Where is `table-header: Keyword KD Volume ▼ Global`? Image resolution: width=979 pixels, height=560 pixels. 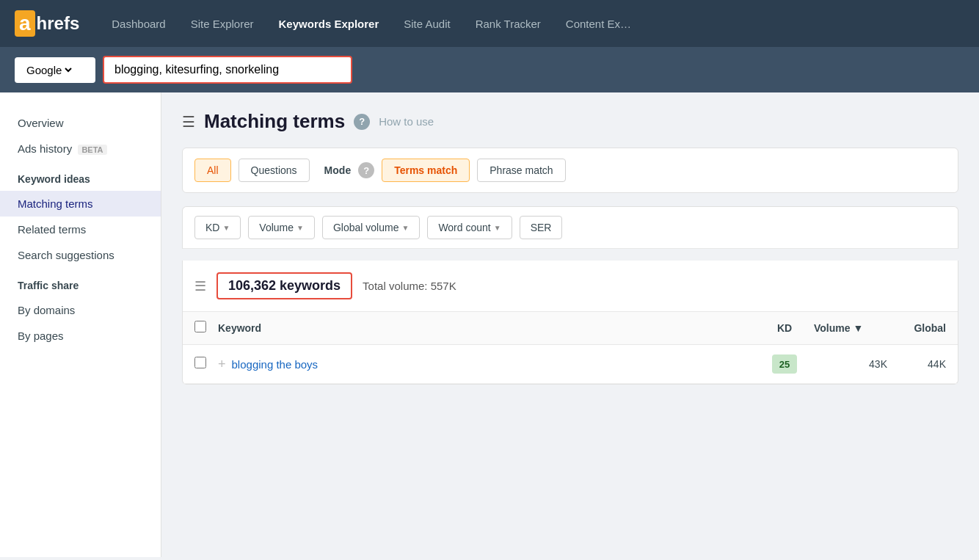 table-header: Keyword KD Volume ▼ Global is located at coordinates (570, 329).